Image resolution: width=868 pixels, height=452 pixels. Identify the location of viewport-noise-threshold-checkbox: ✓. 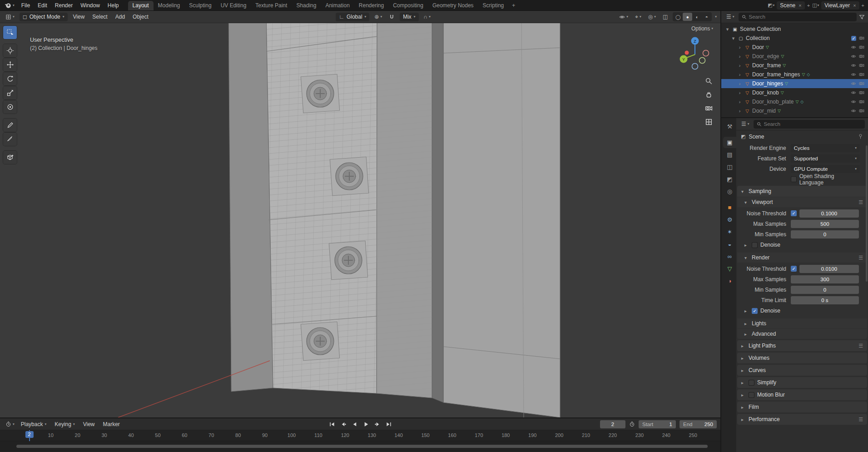
(794, 214).